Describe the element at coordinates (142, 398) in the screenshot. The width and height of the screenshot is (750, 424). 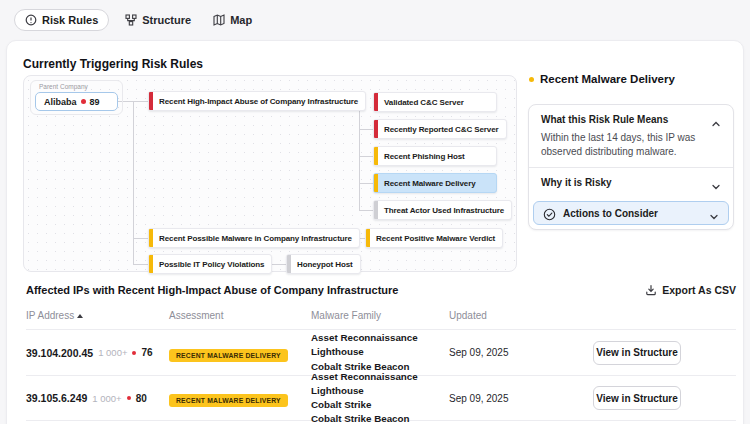
I see `ip-risk-score: 80` at that location.